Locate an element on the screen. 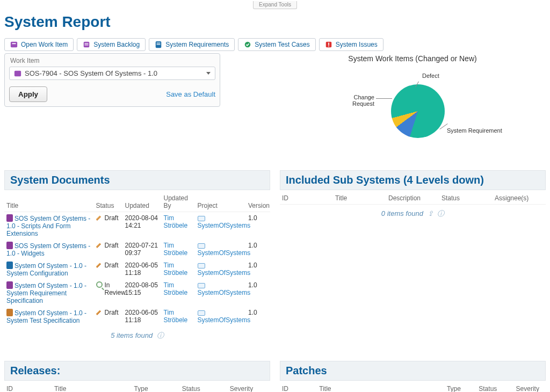 Image resolution: width=550 pixels, height=392 pixels. workitem-icon is located at coordinates (18, 74).